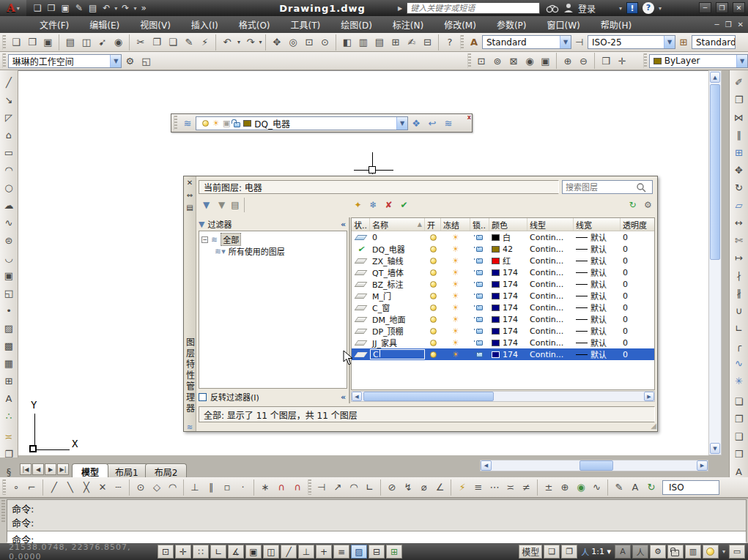 This screenshot has width=748, height=560. I want to click on palette-properties-icon: ▤, so click(189, 208).